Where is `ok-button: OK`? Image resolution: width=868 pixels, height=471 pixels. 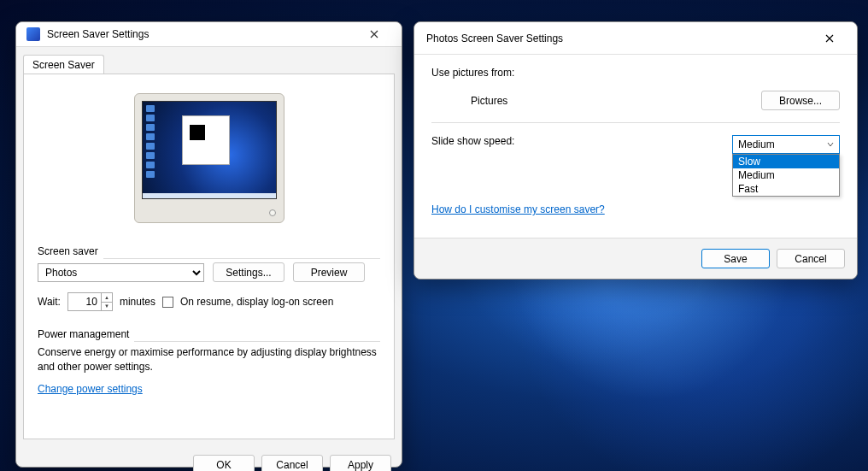 ok-button: OK is located at coordinates (224, 463).